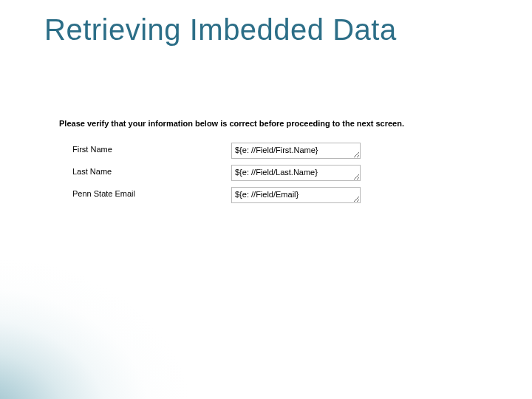 This screenshot has width=532, height=399. Describe the element at coordinates (296, 195) in the screenshot. I see `email-field: ${e: //Field/Email}` at that location.